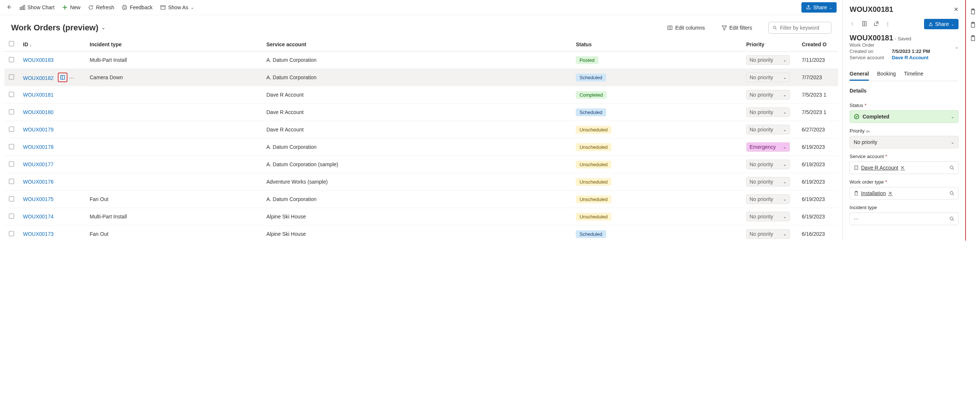  What do you see at coordinates (422, 165) in the screenshot?
I see `table-row: WOUX00177A. Datum Corporation (sample)Un…` at bounding box center [422, 165].